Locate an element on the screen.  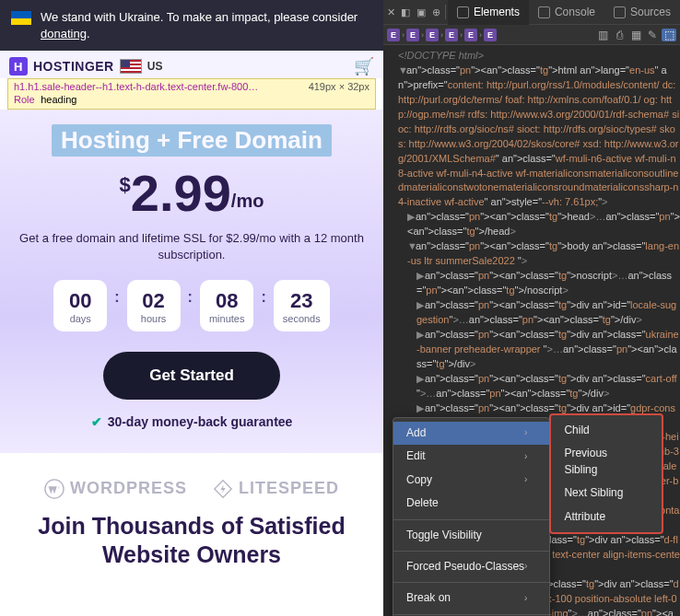
ctx-pseudo: Forced Pseudo-Classes› is located at coordinates (472, 567).